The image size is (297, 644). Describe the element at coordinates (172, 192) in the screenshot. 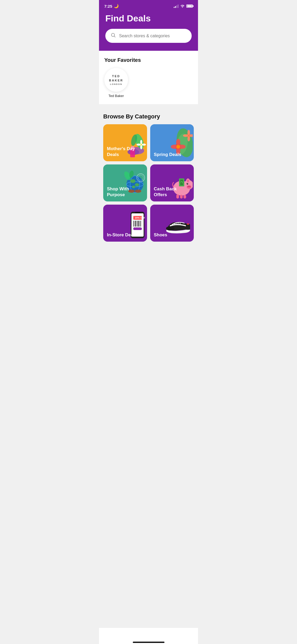

I see `category-label-cash-back: Cash Back Offers` at that location.